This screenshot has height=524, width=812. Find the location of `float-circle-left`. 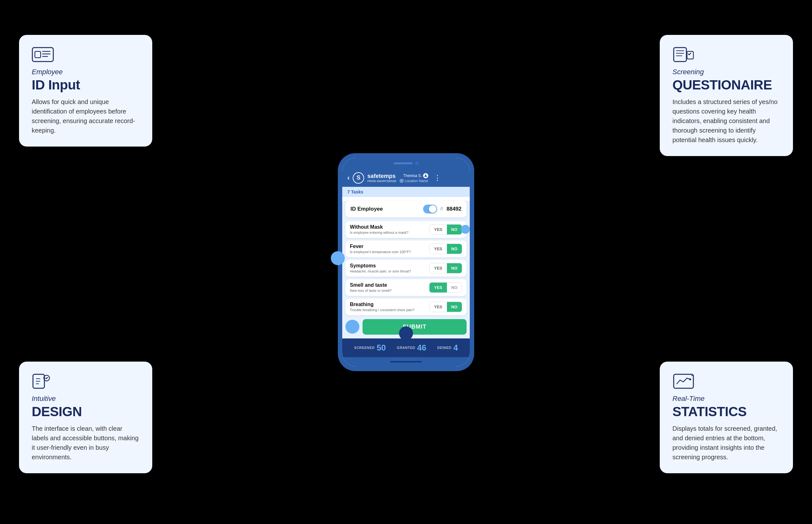

float-circle-left is located at coordinates (338, 258).